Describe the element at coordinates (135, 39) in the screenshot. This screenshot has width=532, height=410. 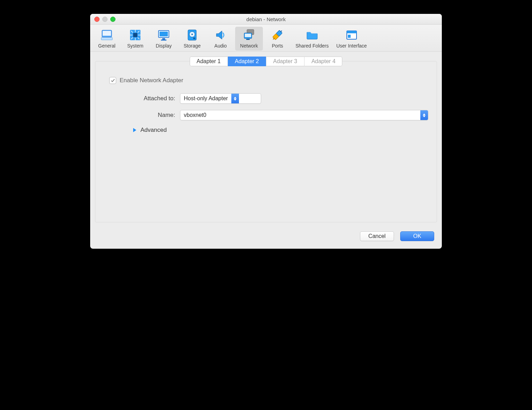
I see `toolbar-item-system: System` at that location.